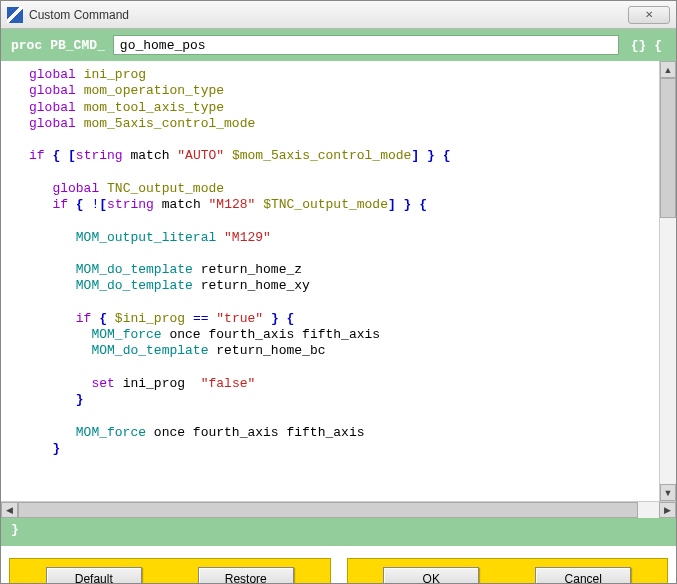  Describe the element at coordinates (338, 510) in the screenshot. I see `horizontal-scrollbar: ◀ ▶` at that location.